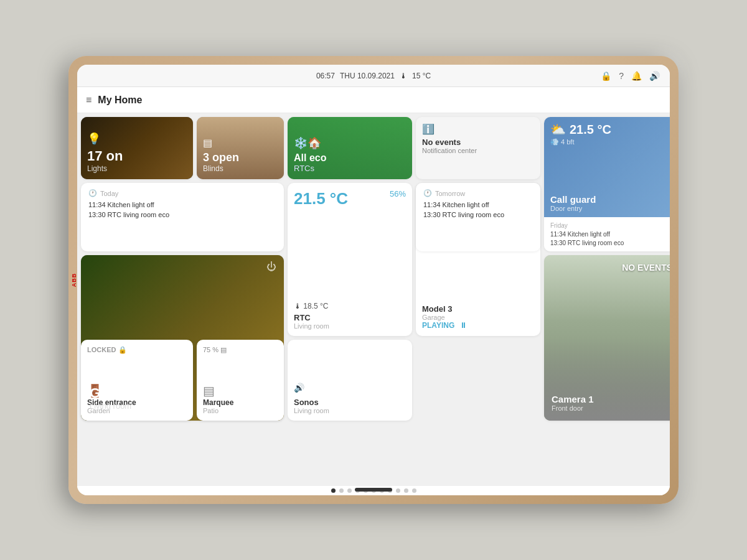 The width and height of the screenshot is (747, 560). What do you see at coordinates (350, 326) in the screenshot?
I see `rtc-room: Living room` at bounding box center [350, 326].